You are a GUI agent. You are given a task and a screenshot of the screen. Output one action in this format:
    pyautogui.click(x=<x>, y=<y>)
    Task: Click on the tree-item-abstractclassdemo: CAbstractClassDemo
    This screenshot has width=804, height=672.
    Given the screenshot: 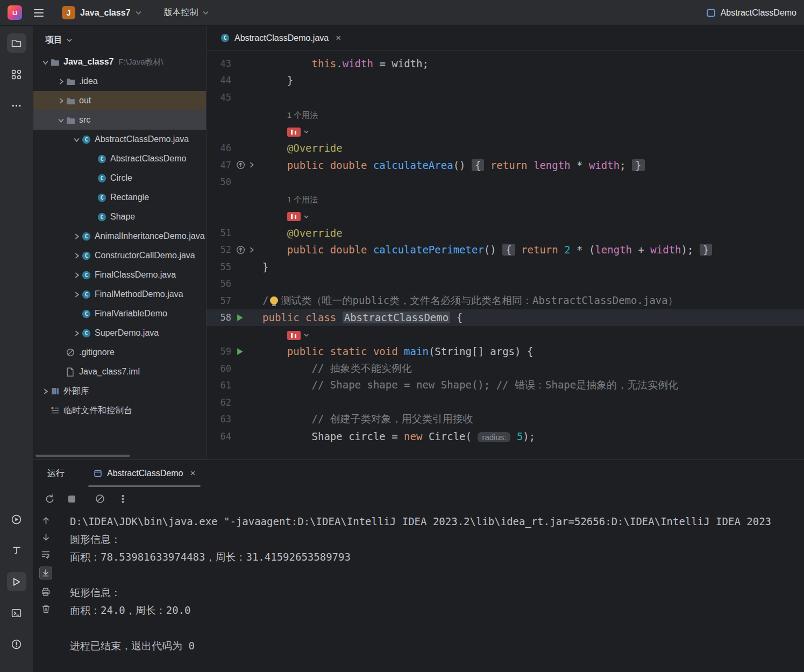 What is the action you would take?
    pyautogui.click(x=119, y=159)
    